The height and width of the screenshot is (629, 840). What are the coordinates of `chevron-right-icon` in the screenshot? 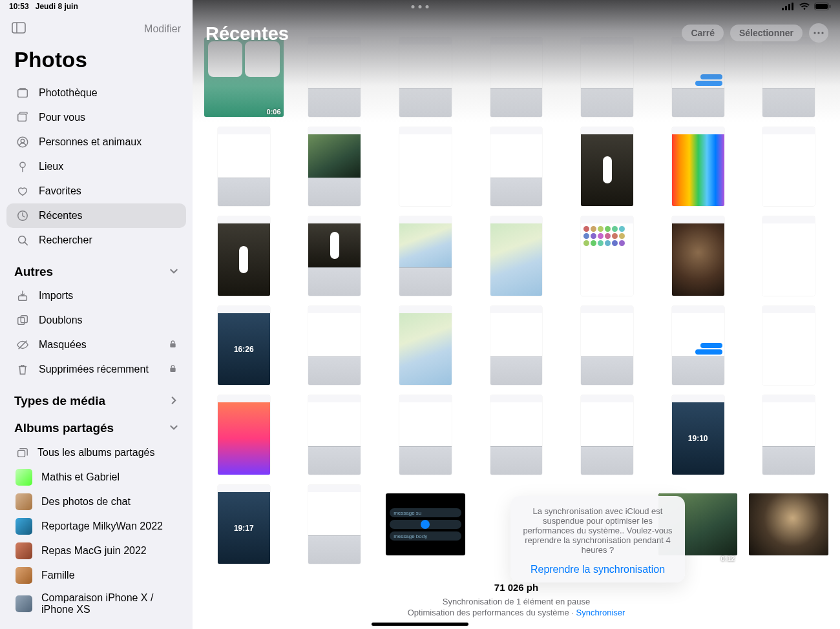 It's located at (174, 401).